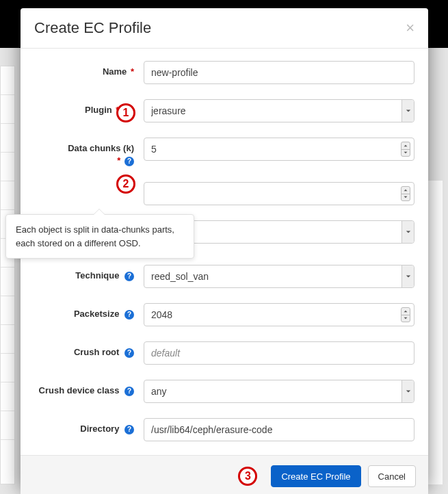 This screenshot has width=448, height=494. I want to click on modal-header: Create EC Profile ×, so click(224, 29).